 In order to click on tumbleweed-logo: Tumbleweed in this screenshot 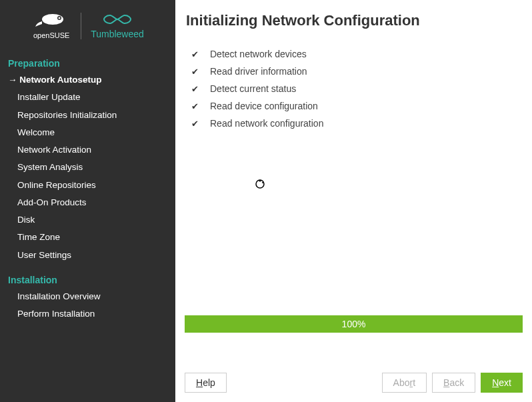, I will do `click(117, 26)`.